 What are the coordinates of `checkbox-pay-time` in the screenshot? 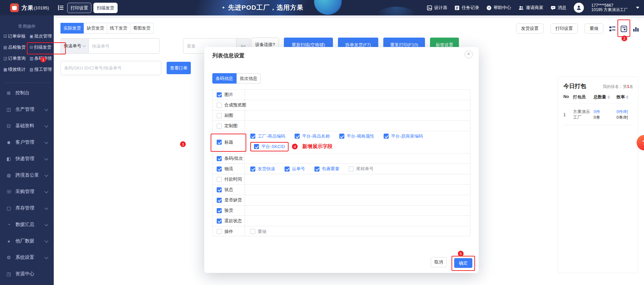 It's located at (219, 179).